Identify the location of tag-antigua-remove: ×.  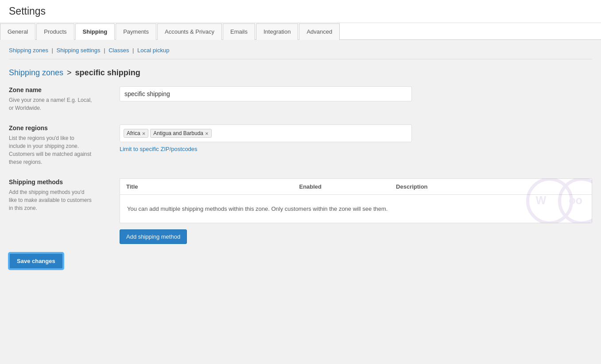
(207, 134).